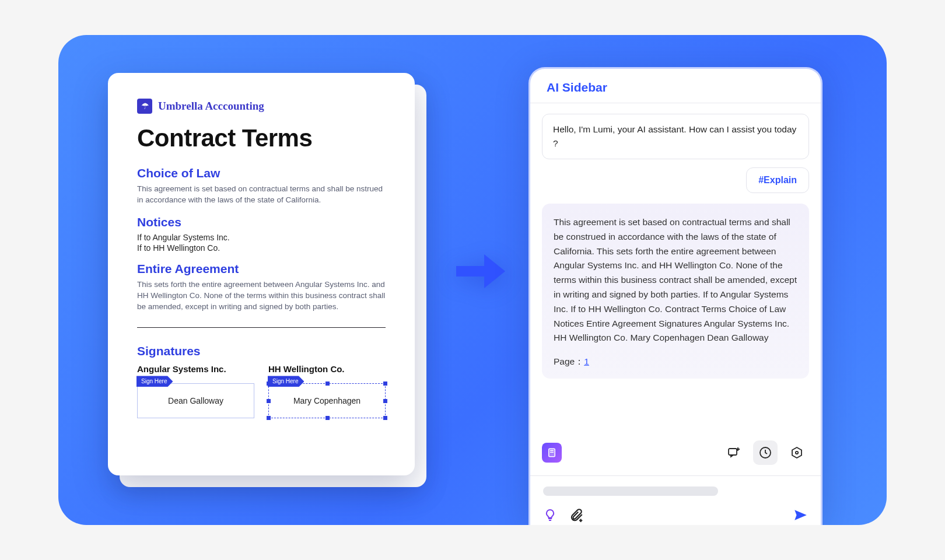 The image size is (945, 560). I want to click on document-title: Contract Terms, so click(261, 138).